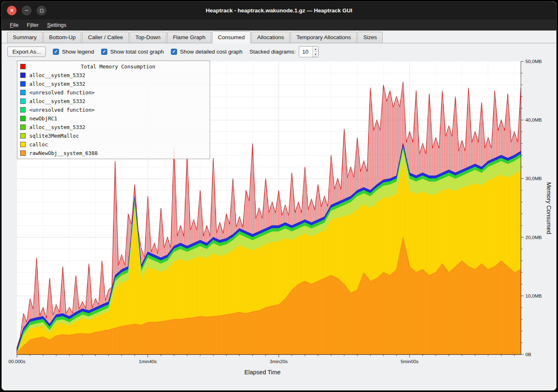  I want to click on checkbox-label: Show legend, so click(78, 52).